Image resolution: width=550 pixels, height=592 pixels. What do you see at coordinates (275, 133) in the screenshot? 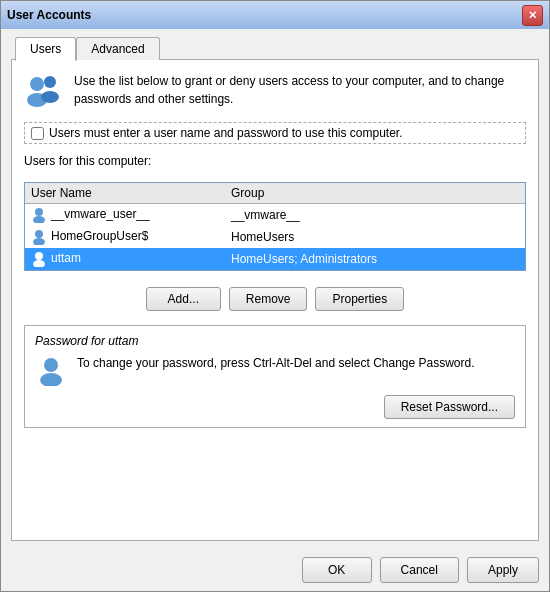
I see `checkbox-row: Users must enter a user name and passwor…` at bounding box center [275, 133].